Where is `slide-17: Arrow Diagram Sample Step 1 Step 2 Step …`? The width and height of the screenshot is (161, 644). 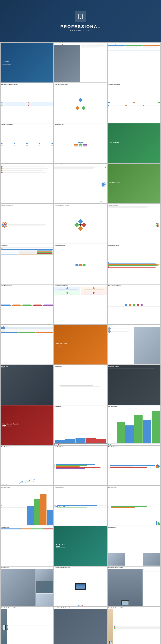
slide-17: Arrow Diagram Sample Step 1 Step 2 Step … is located at coordinates (80, 264).